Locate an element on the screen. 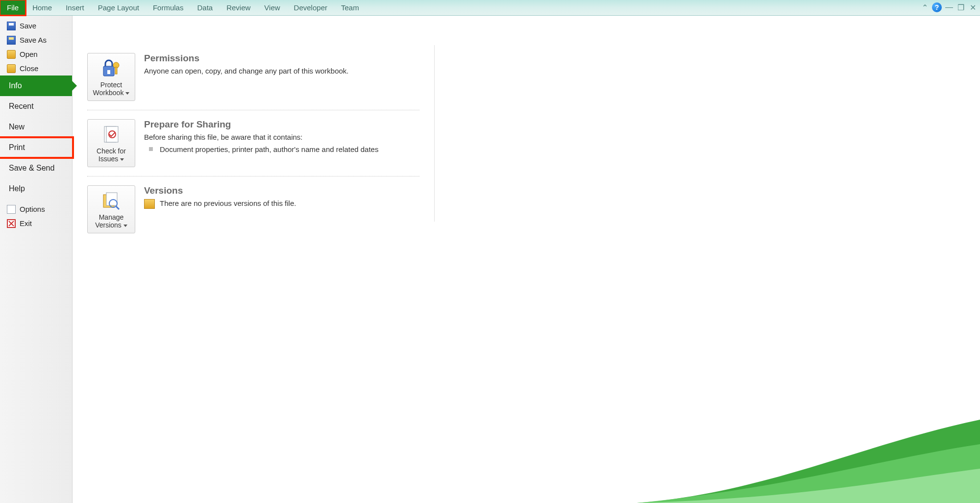  window-restore-icon: ❐ is located at coordinates (961, 7).